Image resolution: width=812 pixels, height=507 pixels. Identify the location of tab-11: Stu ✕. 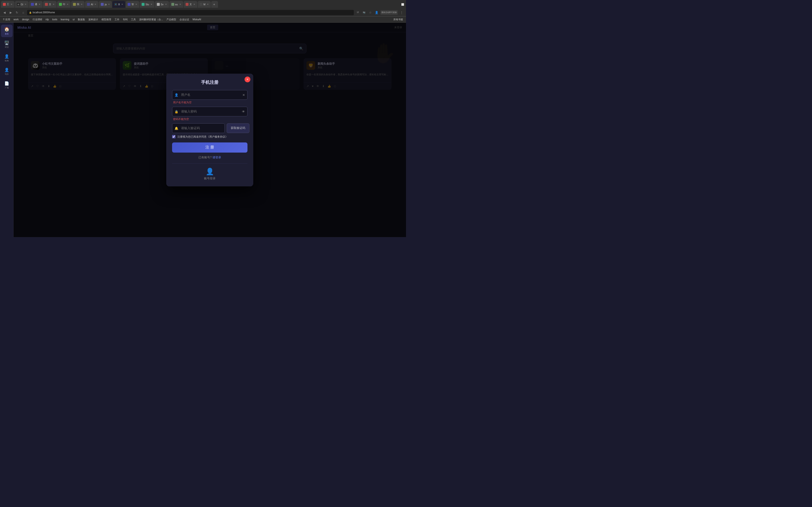
(147, 4).